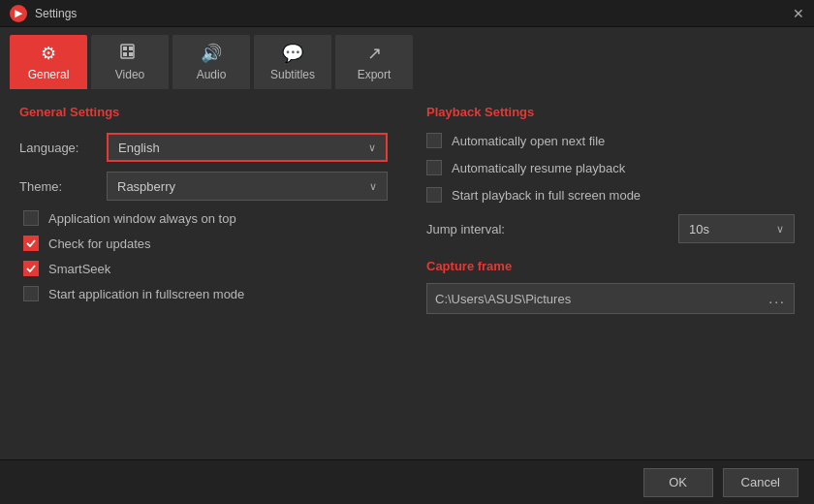 Image resolution: width=814 pixels, height=504 pixels. What do you see at coordinates (146, 186) in the screenshot?
I see `theme-value: Raspberry` at bounding box center [146, 186].